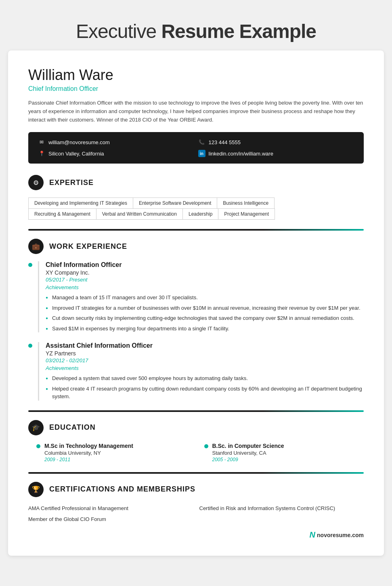 The height and width of the screenshot is (586, 392). What do you see at coordinates (205, 265) in the screenshot?
I see `job-1-title: Chief Information Officer` at bounding box center [205, 265].